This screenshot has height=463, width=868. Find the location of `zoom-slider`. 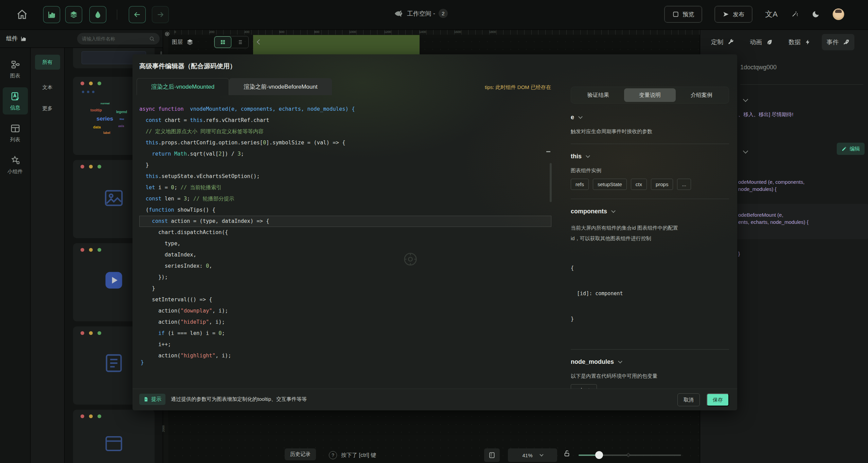

zoom-slider is located at coordinates (630, 455).